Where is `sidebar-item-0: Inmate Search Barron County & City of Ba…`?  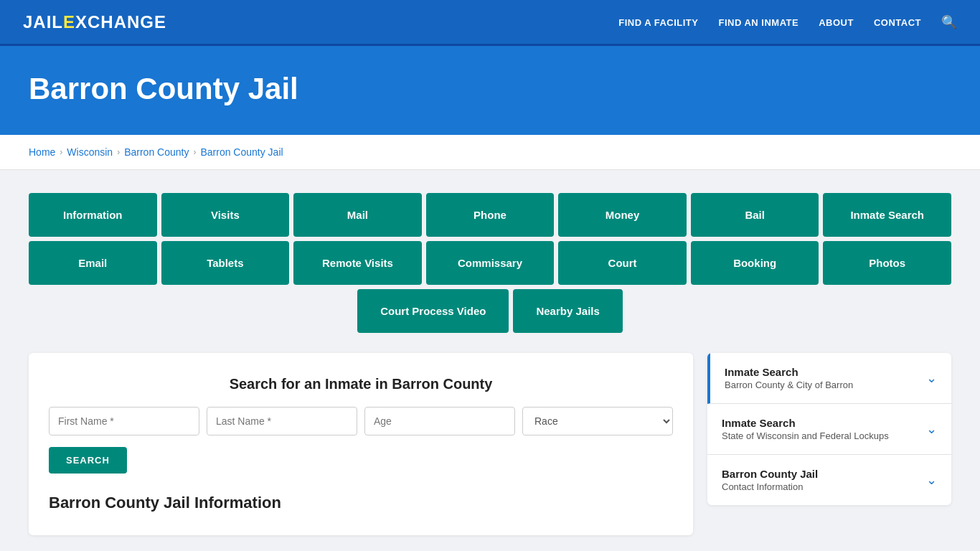
sidebar-item-0: Inmate Search Barron County & City of Ba… is located at coordinates (829, 379).